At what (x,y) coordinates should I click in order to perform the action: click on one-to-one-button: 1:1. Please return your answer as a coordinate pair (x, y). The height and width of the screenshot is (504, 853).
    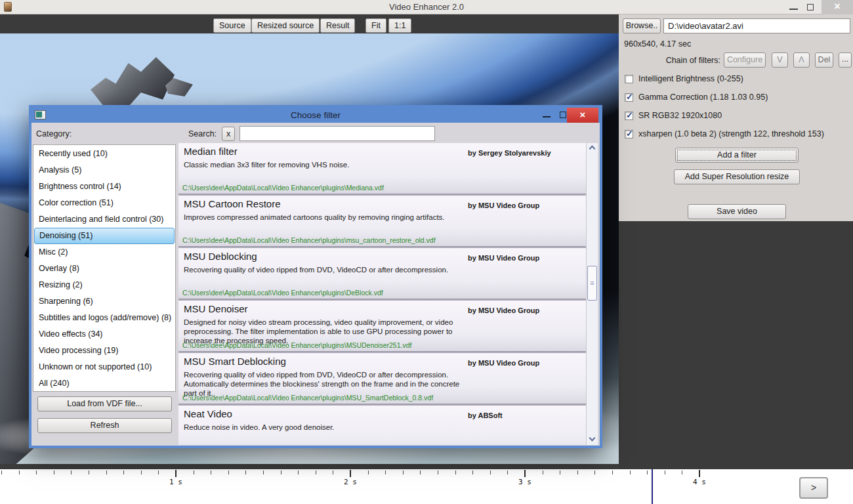
    Looking at the image, I should click on (400, 26).